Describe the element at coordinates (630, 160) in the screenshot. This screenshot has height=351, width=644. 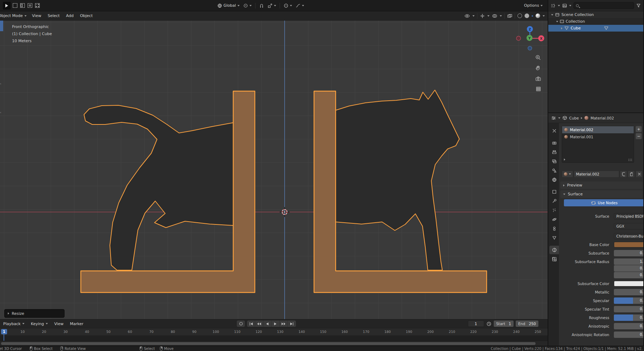
I see `list-resize-grip` at that location.